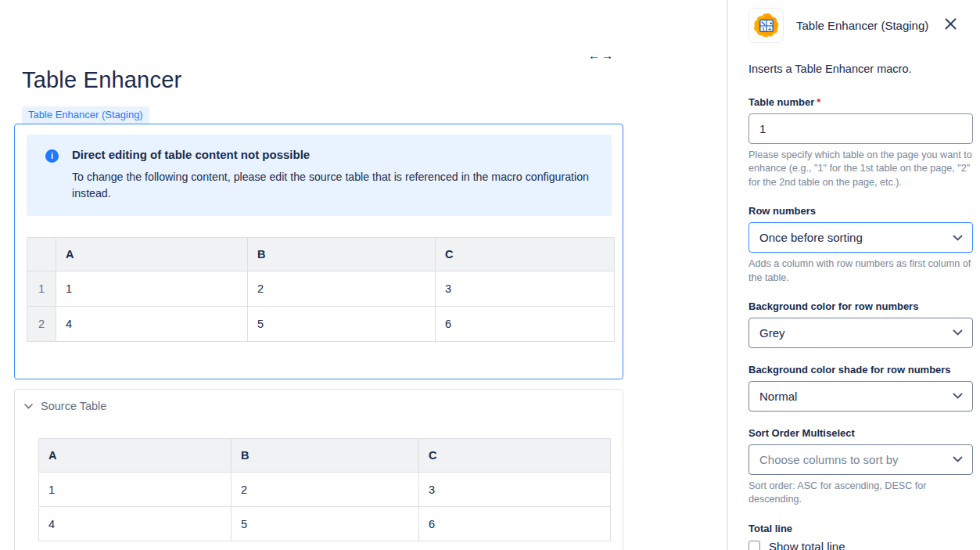  Describe the element at coordinates (860, 369) in the screenshot. I see `bg-shade-label: Background color shade for row numbers` at that location.